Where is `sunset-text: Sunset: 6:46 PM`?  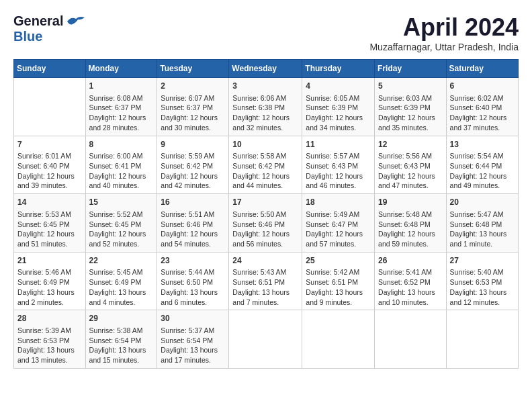
sunset-text: Sunset: 6:46 PM is located at coordinates (265, 224).